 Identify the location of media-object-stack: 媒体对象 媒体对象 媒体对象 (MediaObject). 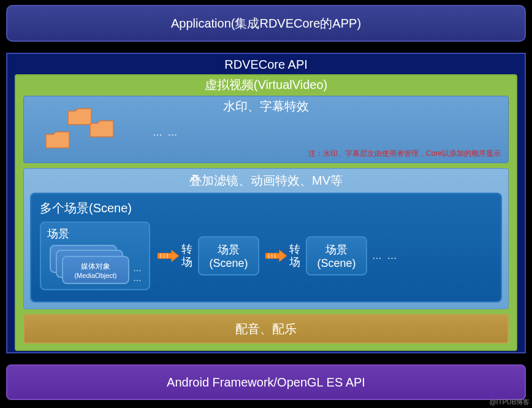
(89, 263).